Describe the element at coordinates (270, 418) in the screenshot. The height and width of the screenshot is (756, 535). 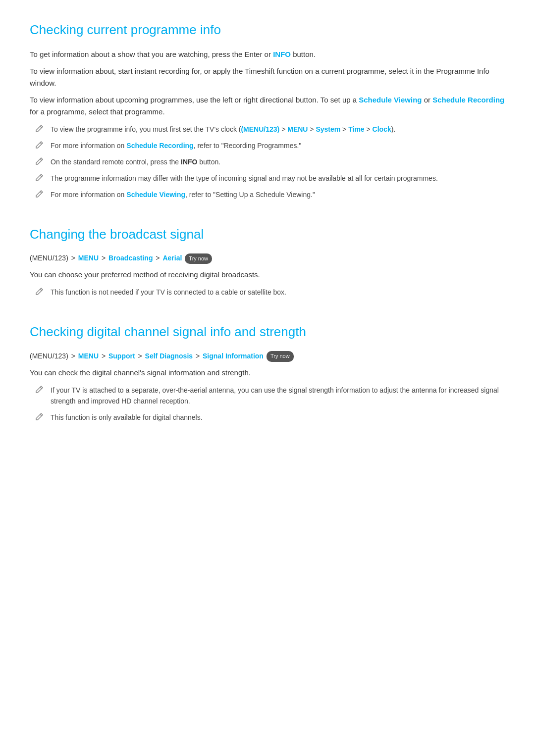
I see `section3-note-2: This function is only available for digi…` at that location.